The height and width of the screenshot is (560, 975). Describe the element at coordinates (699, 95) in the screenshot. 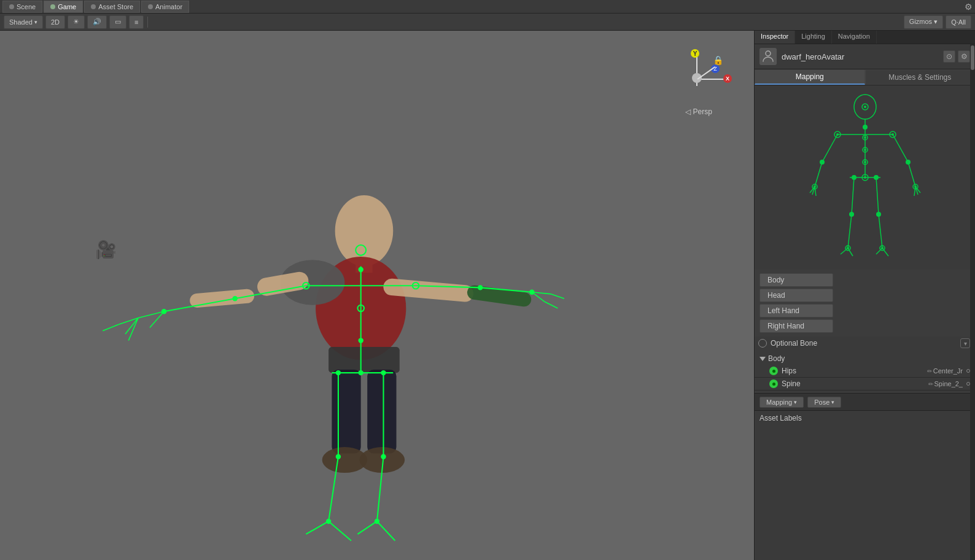

I see `viewport-gizmo: 🔒 Y X Z` at that location.